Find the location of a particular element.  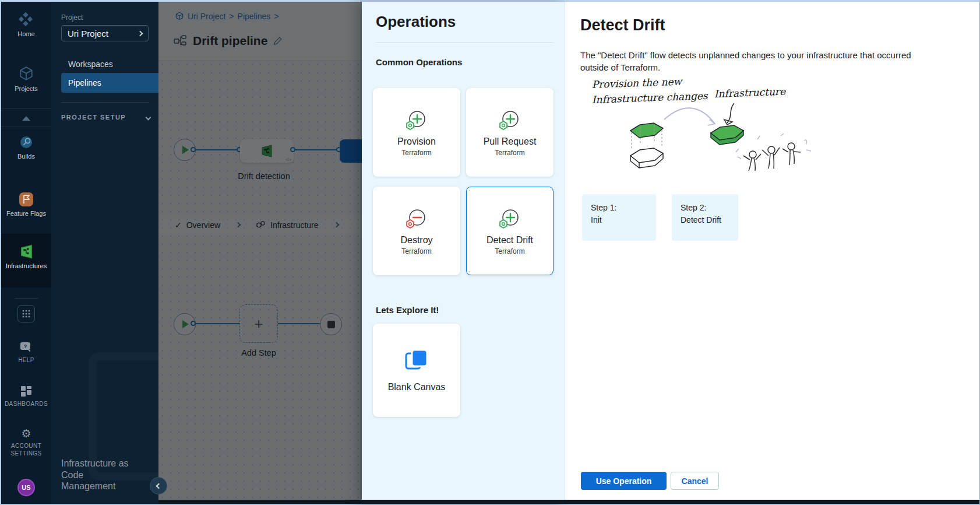

panel-divider is located at coordinates (464, 42).